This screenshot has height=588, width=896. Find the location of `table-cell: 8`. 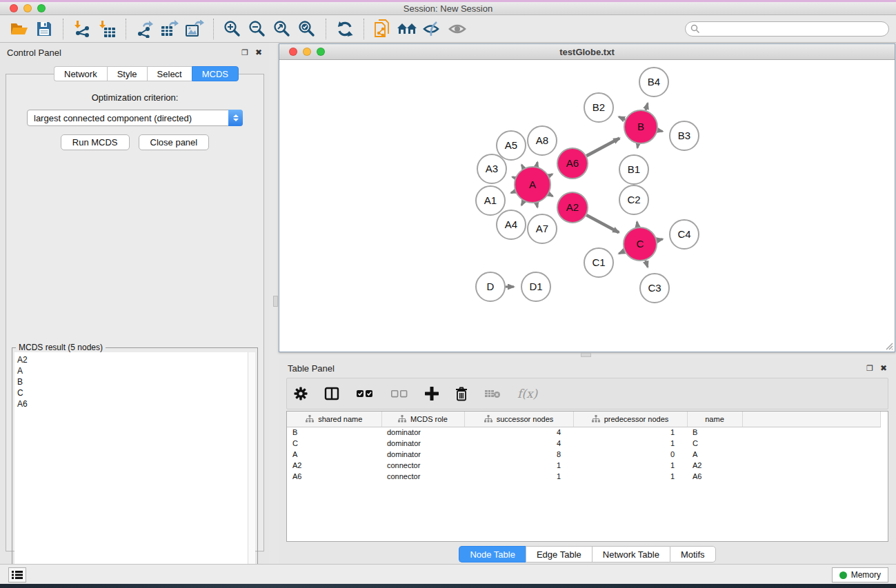

table-cell: 8 is located at coordinates (519, 454).